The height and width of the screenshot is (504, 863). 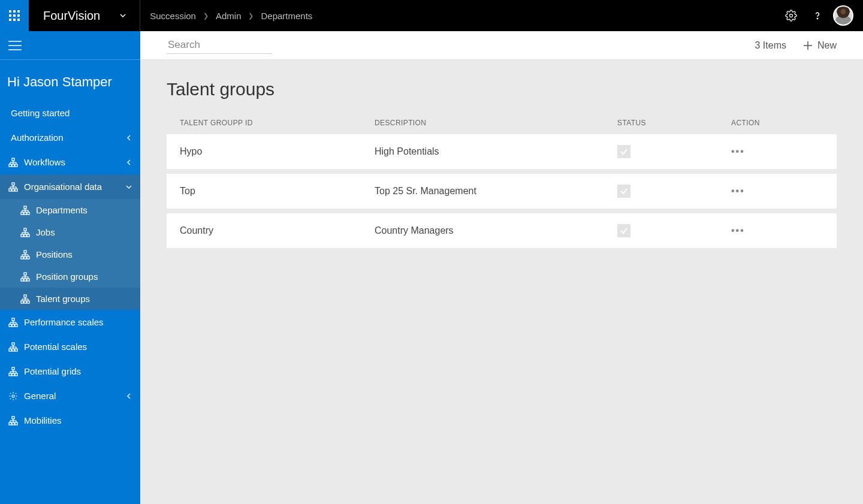 I want to click on sidebar-item-label: Getting started, so click(x=40, y=113).